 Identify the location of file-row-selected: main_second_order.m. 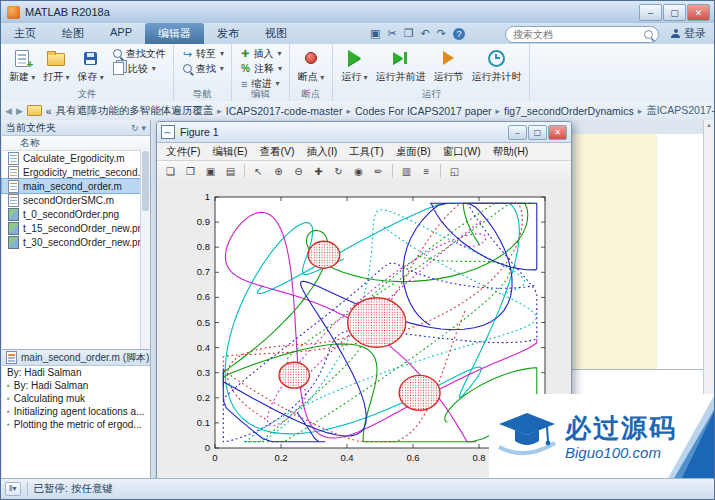
(76, 186).